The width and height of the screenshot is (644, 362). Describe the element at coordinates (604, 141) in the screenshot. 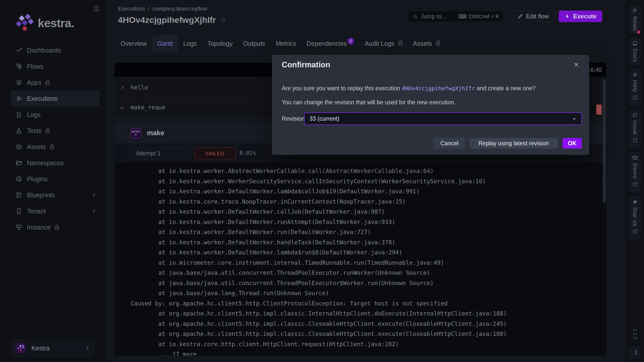

I see `content-scrollbar` at that location.